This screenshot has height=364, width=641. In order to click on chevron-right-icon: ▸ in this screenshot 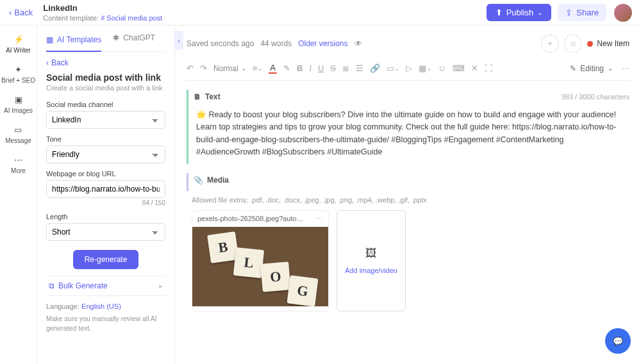, I will do `click(161, 286)`.